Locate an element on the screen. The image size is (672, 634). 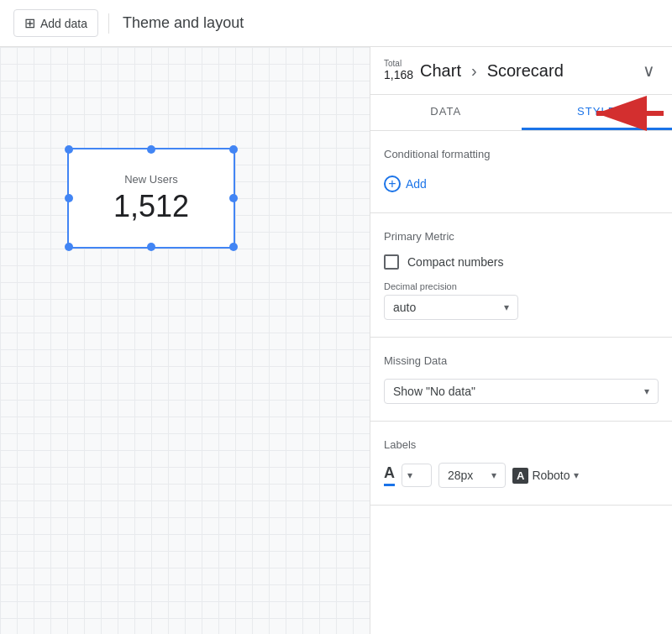
handle-top-left is located at coordinates (69, 149).